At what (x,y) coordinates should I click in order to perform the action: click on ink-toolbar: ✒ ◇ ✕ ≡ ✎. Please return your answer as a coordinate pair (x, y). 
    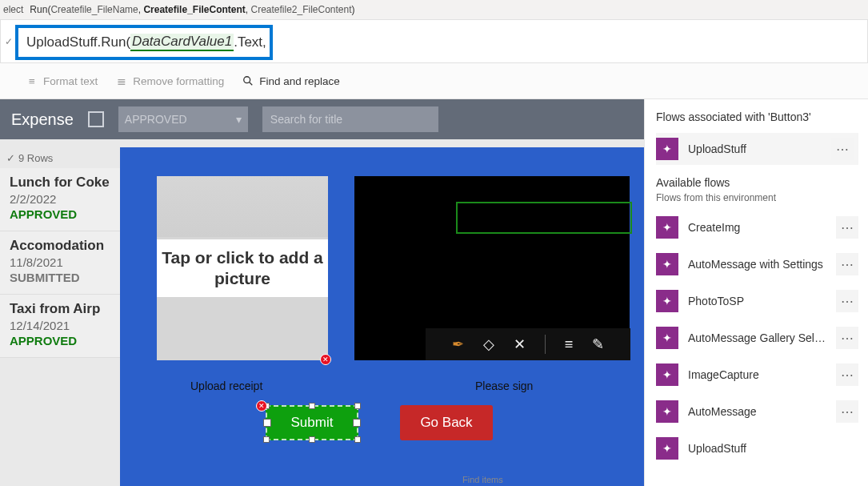
    Looking at the image, I should click on (528, 344).